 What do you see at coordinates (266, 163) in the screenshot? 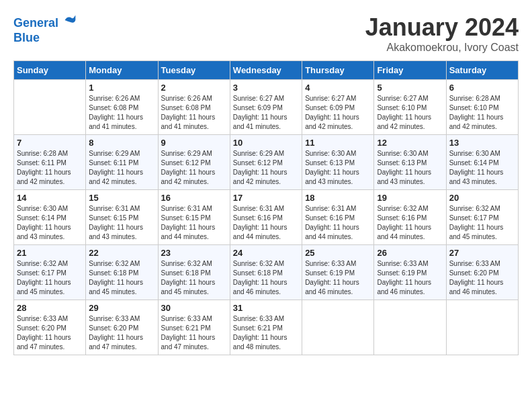
I see `calendar-cell: 10Sunrise: 6:29 AMSunset: 6:12 PMDayligh…` at bounding box center [266, 163].